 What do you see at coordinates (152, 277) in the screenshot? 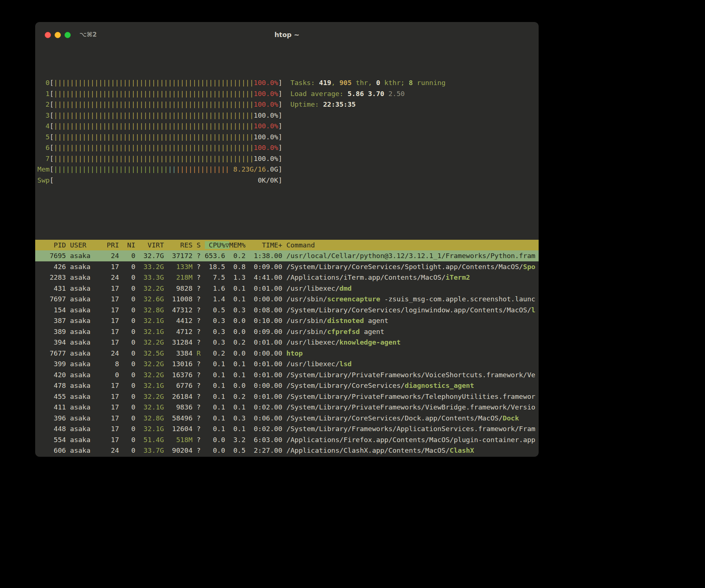
I see `virt-cell: 33.3G` at bounding box center [152, 277].